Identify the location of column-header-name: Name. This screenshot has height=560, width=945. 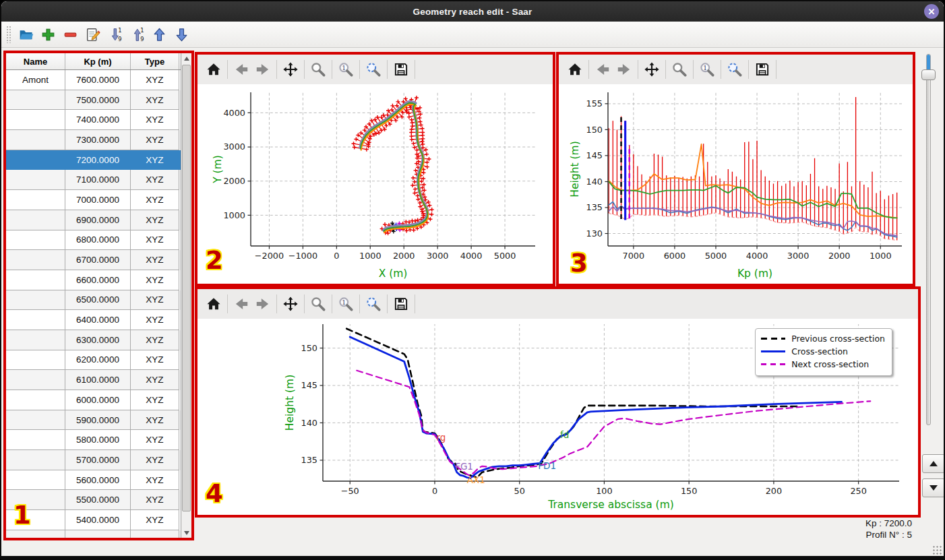
(36, 61).